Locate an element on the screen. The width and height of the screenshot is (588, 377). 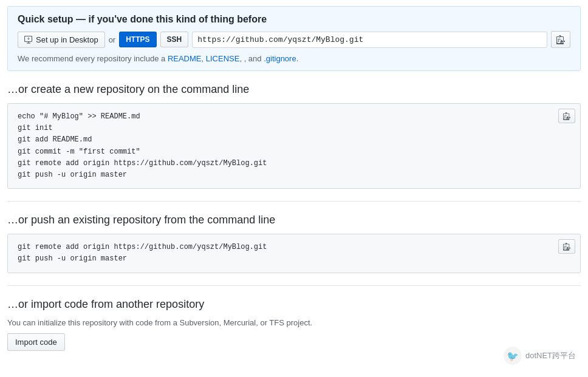
import-code-button: Import code is located at coordinates (36, 342).